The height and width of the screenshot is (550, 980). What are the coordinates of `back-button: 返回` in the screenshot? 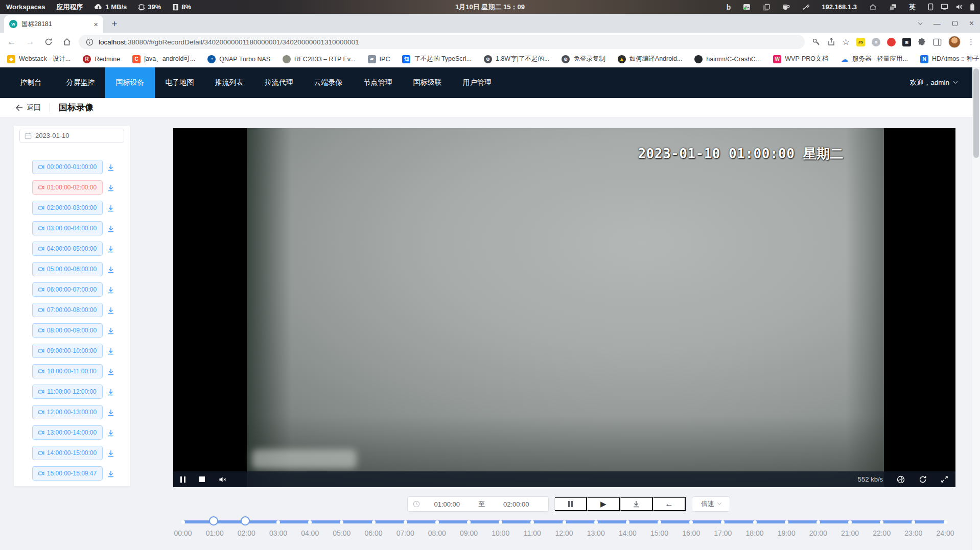 It's located at (28, 108).